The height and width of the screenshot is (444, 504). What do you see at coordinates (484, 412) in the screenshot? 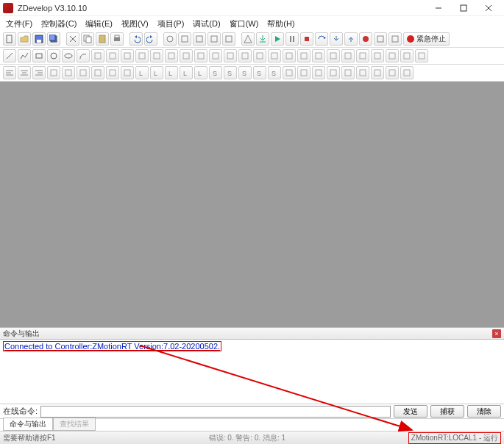
I see `clear-button: 清除` at bounding box center [484, 412].